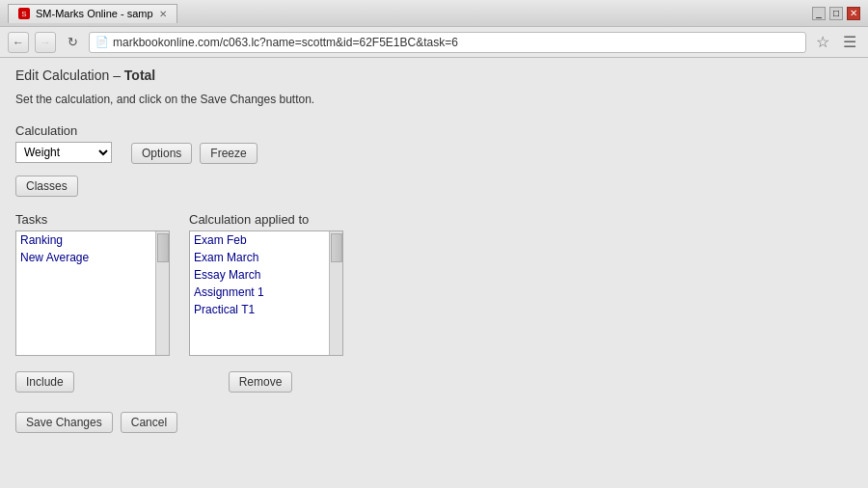 Image resolution: width=868 pixels, height=488 pixels. Describe the element at coordinates (162, 153) in the screenshot. I see `options-button: Options` at that location.